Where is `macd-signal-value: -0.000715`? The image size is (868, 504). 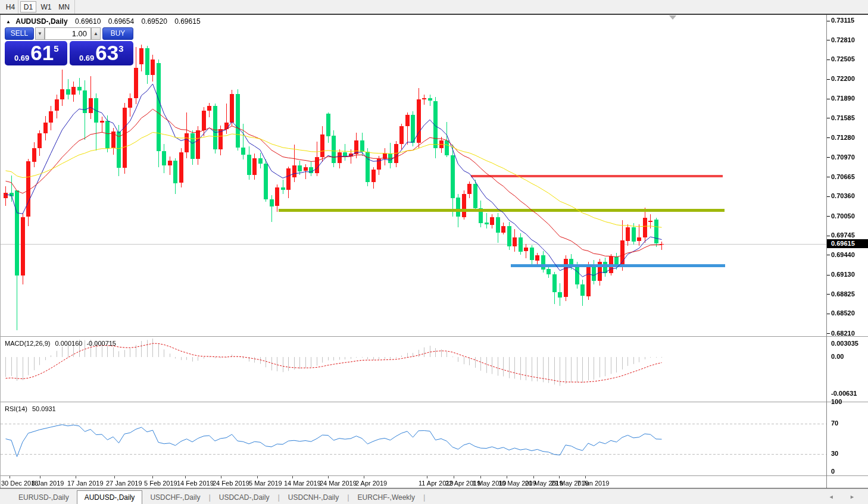
macd-signal-value: -0.000715 is located at coordinates (101, 343).